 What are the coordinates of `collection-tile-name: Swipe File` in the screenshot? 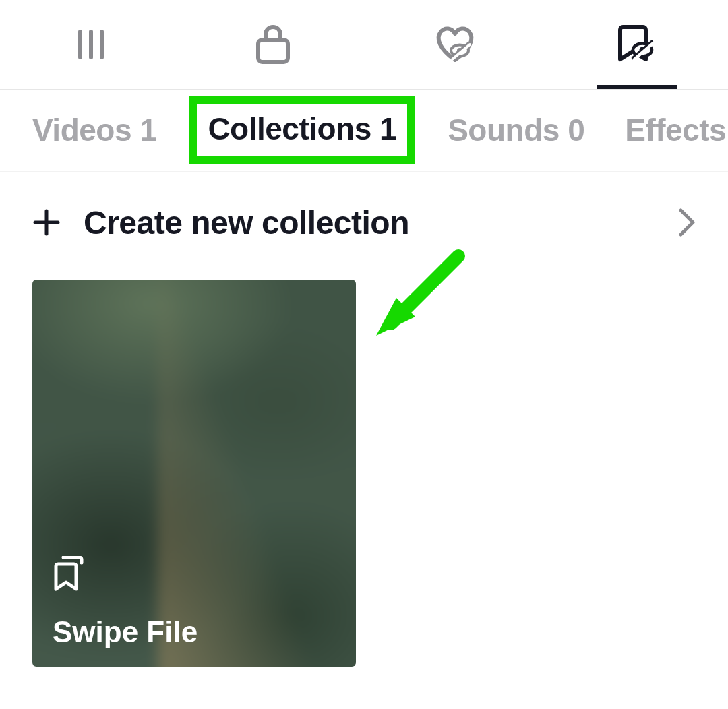 It's located at (125, 632).